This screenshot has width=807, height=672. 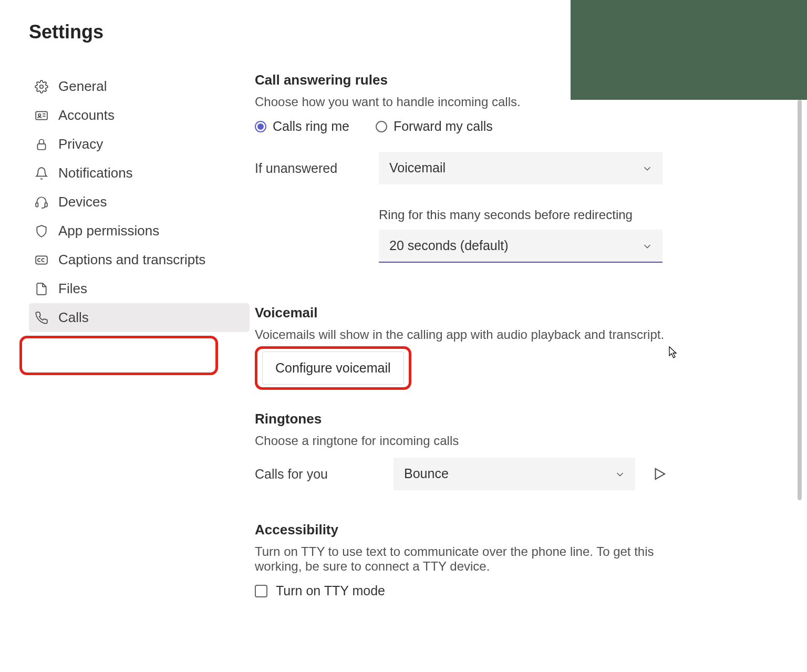 I want to click on voicemail-title: Voicemail, so click(x=462, y=313).